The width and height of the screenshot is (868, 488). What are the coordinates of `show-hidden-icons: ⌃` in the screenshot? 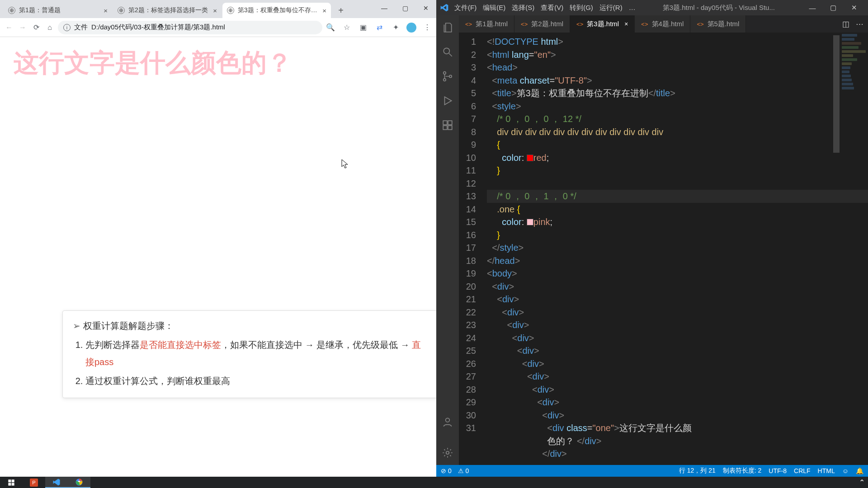 It's located at (862, 483).